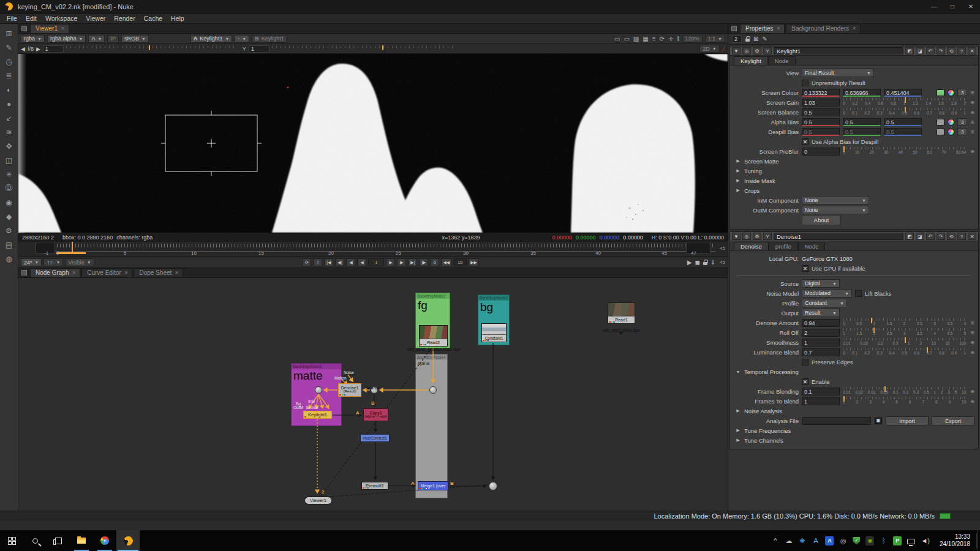  What do you see at coordinates (713, 262) in the screenshot?
I see `download-icon: ⇓` at bounding box center [713, 262].